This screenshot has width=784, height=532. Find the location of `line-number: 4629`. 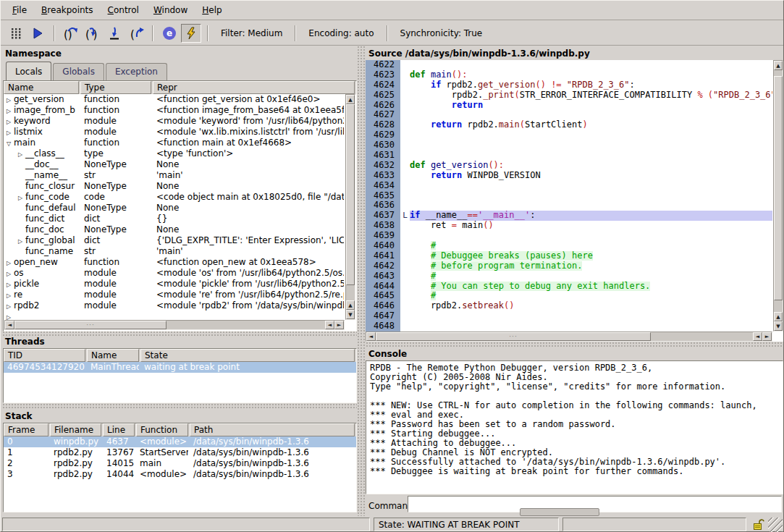

line-number: 4629 is located at coordinates (383, 135).